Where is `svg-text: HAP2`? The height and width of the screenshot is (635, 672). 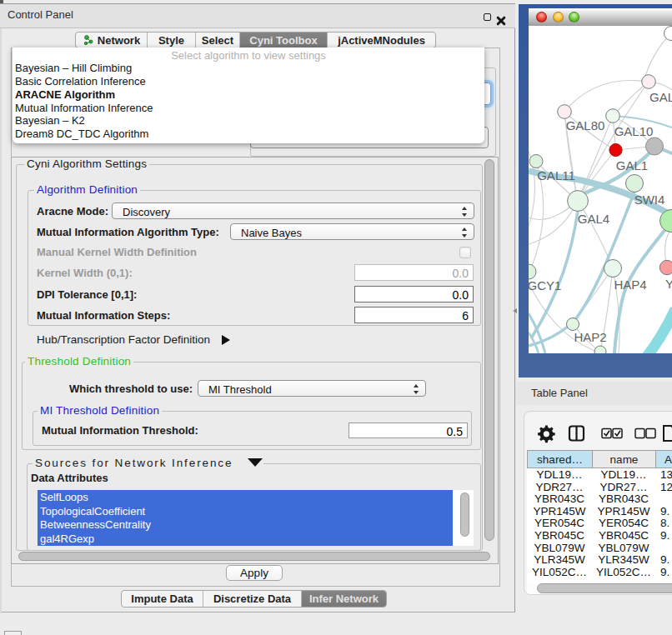
svg-text: HAP2 is located at coordinates (590, 337).